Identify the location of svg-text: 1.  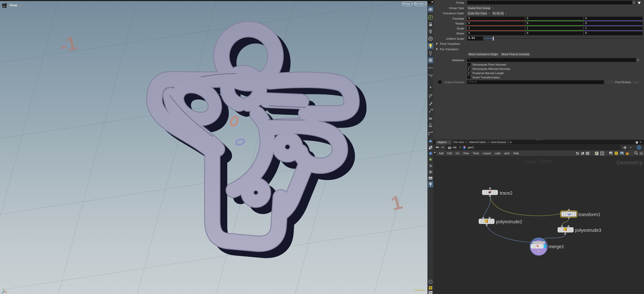
(396, 203).